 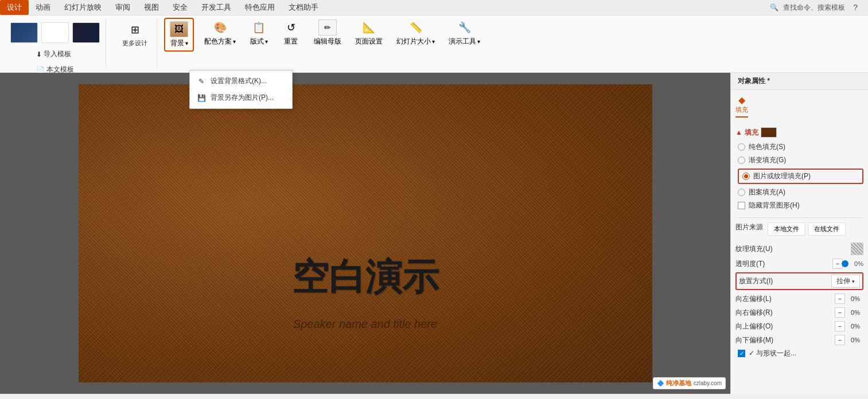 What do you see at coordinates (785, 281) in the screenshot?
I see `placement-label: 放置方式(I)` at bounding box center [785, 281].